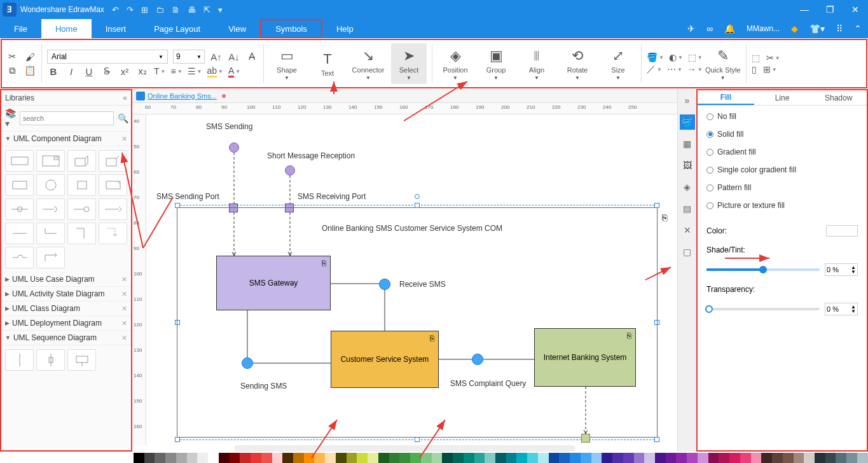  I want to click on subscript-icon: x₂, so click(142, 71).